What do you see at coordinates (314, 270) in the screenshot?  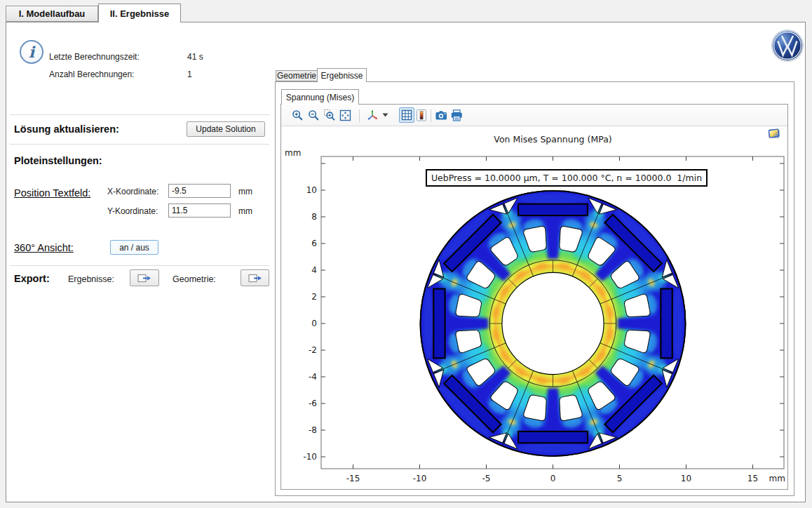 I see `y-tick-label: 4` at bounding box center [314, 270].